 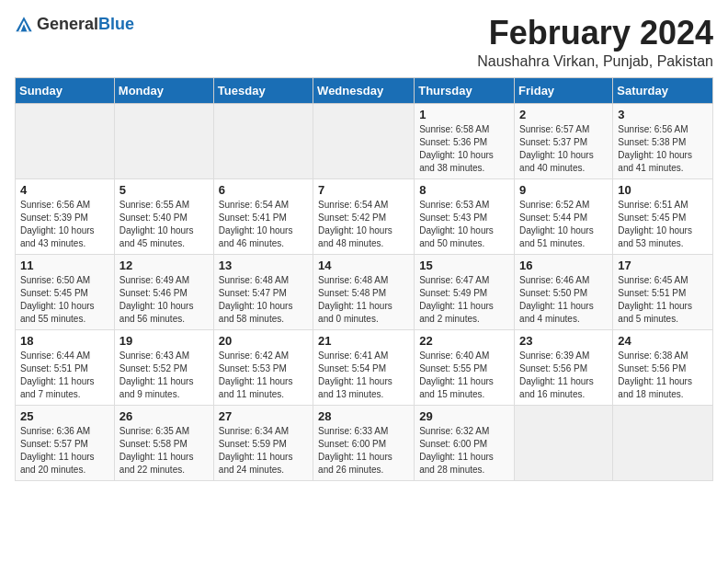 What do you see at coordinates (563, 340) in the screenshot?
I see `day-number: 23` at bounding box center [563, 340].